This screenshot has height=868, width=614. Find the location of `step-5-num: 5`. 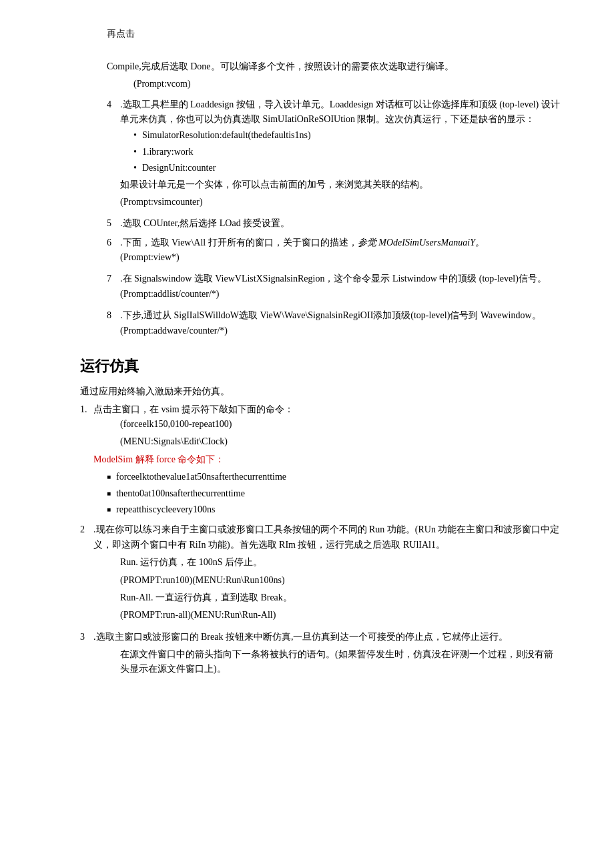

step-5-num: 5 is located at coordinates (113, 224).